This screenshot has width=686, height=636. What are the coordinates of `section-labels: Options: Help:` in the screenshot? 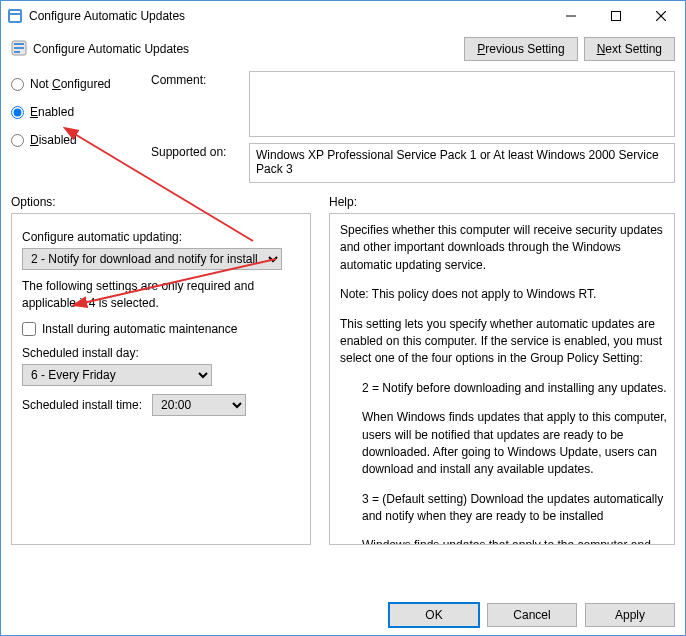 It's located at (343, 201).